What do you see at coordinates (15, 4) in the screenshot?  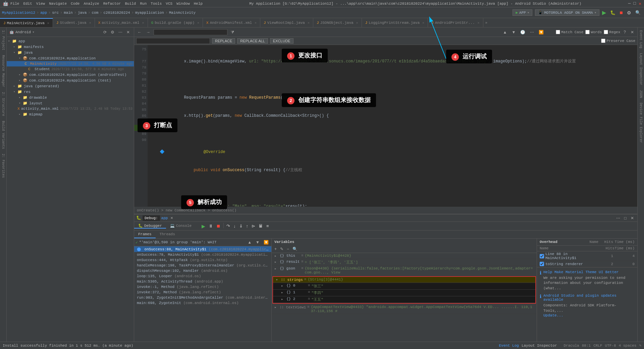 I see `menu-file: File` at bounding box center [15, 4].